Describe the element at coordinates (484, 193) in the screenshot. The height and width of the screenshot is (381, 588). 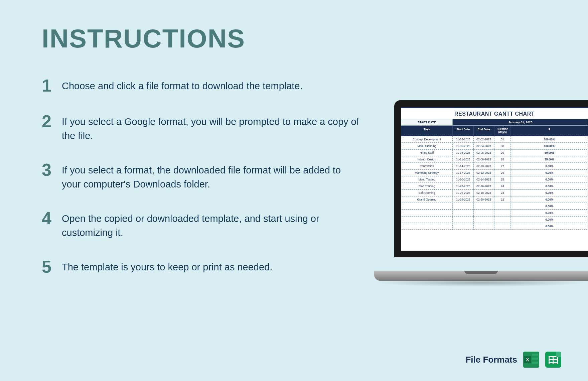
I see `table-cell: 02-18-2023` at that location.